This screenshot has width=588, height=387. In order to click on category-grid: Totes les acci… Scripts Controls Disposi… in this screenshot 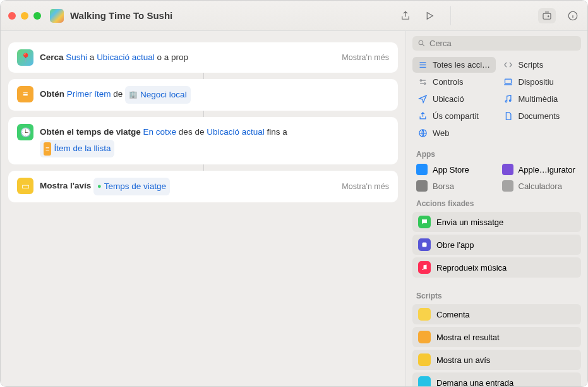, I will do `click(496, 100)`.